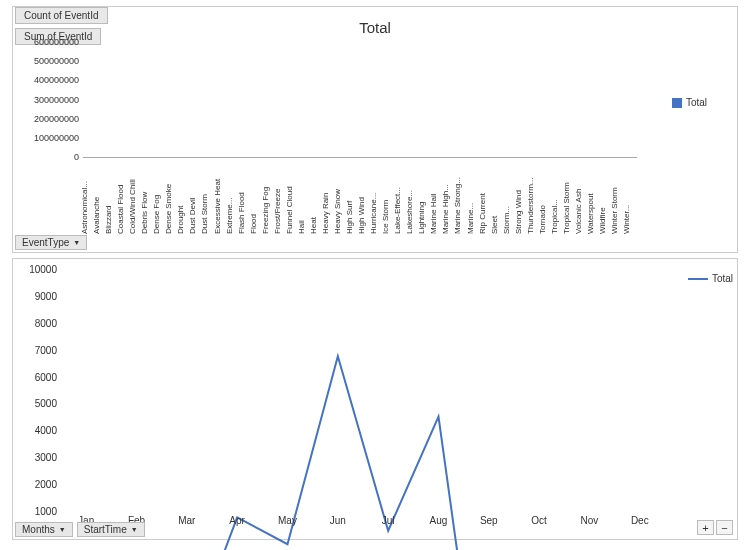 The image size is (750, 550). What do you see at coordinates (482, 214) in the screenshot?
I see `bar-category-label: Rip Current` at bounding box center [482, 214].